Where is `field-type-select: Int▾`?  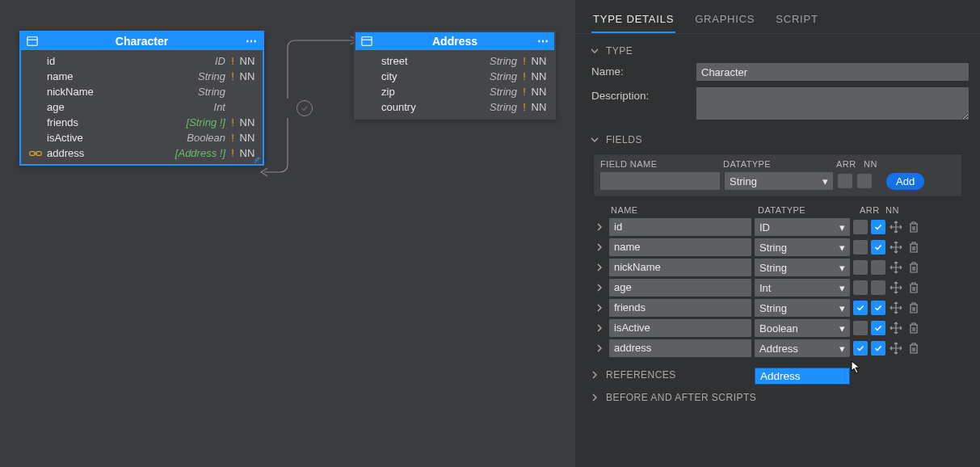 field-type-select: Int▾ is located at coordinates (802, 288).